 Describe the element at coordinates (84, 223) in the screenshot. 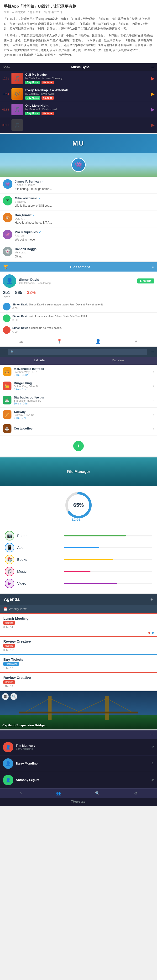

I see `feed-text: Have it, almost there. E.T.A...` at that location.